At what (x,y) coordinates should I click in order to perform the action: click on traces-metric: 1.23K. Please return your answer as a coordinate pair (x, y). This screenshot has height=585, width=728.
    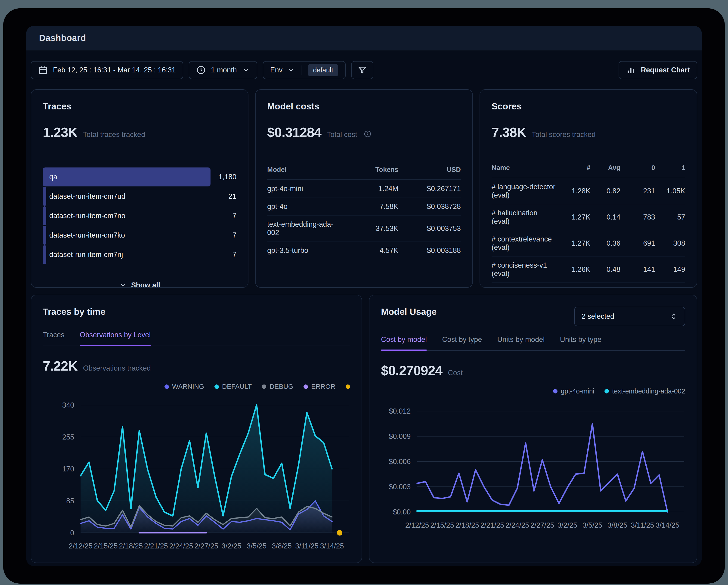
    Looking at the image, I should click on (60, 132).